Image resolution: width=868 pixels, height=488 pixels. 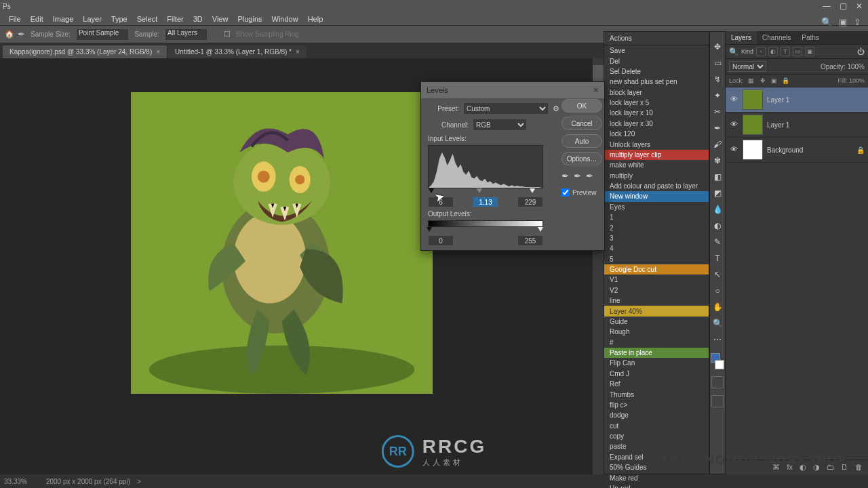 What do you see at coordinates (656, 363) in the screenshot?
I see `action-item: Flip Can` at bounding box center [656, 363].